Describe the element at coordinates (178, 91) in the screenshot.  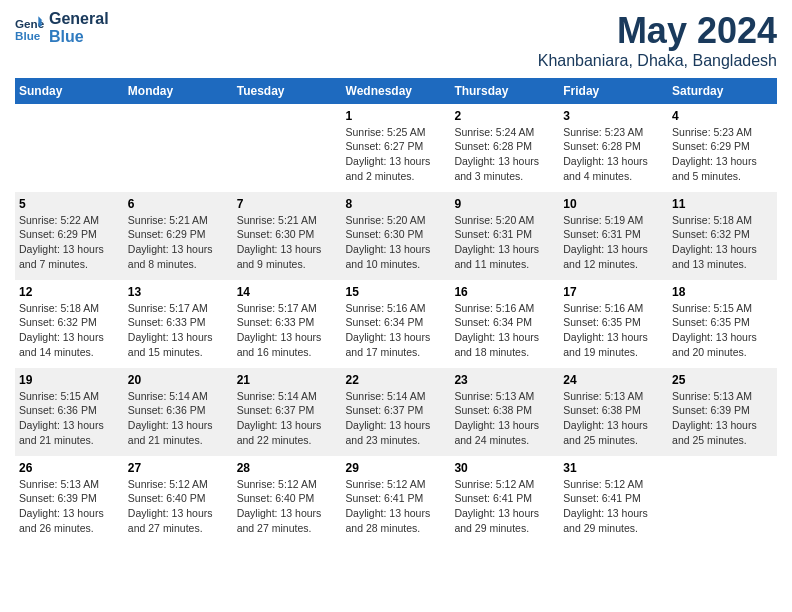
I see `header-monday: Monday` at that location.